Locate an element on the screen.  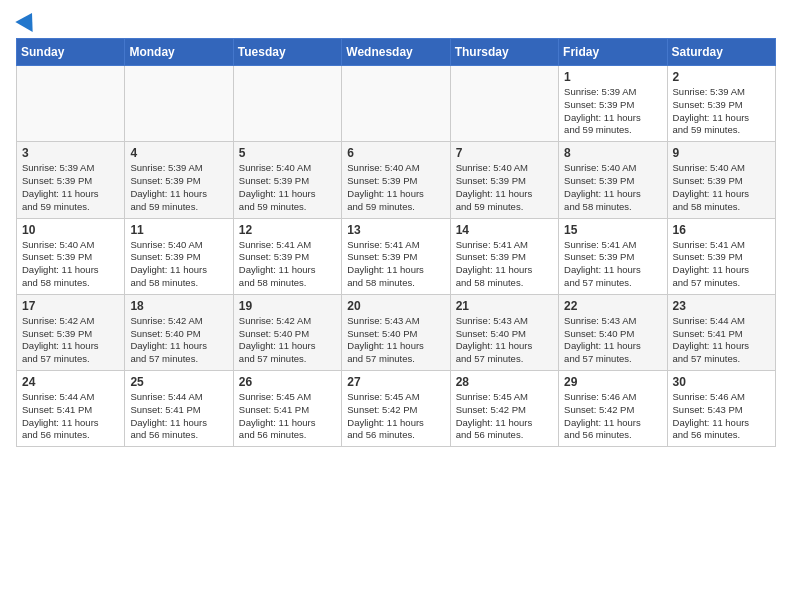
day-number: 1 is located at coordinates (612, 77).